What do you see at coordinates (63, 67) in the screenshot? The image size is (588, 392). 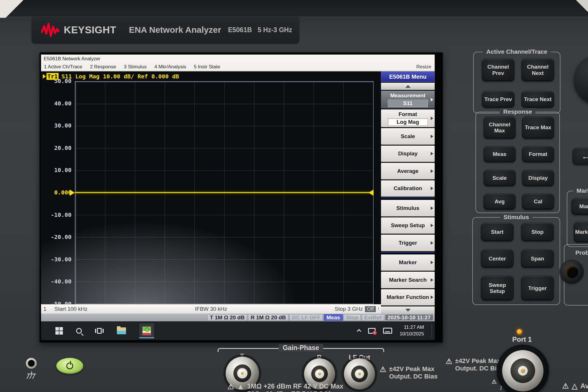 I see `menu-active-ch-trace: 1 Active Ch/Trace` at bounding box center [63, 67].